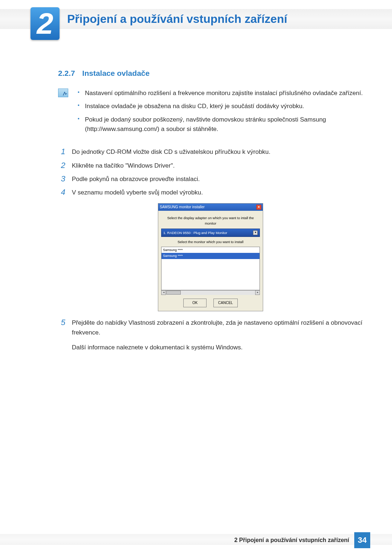 The width and height of the screenshot is (392, 554). I want to click on note-list: Nastavení optimálního rozlišení a frekve…, so click(219, 113).